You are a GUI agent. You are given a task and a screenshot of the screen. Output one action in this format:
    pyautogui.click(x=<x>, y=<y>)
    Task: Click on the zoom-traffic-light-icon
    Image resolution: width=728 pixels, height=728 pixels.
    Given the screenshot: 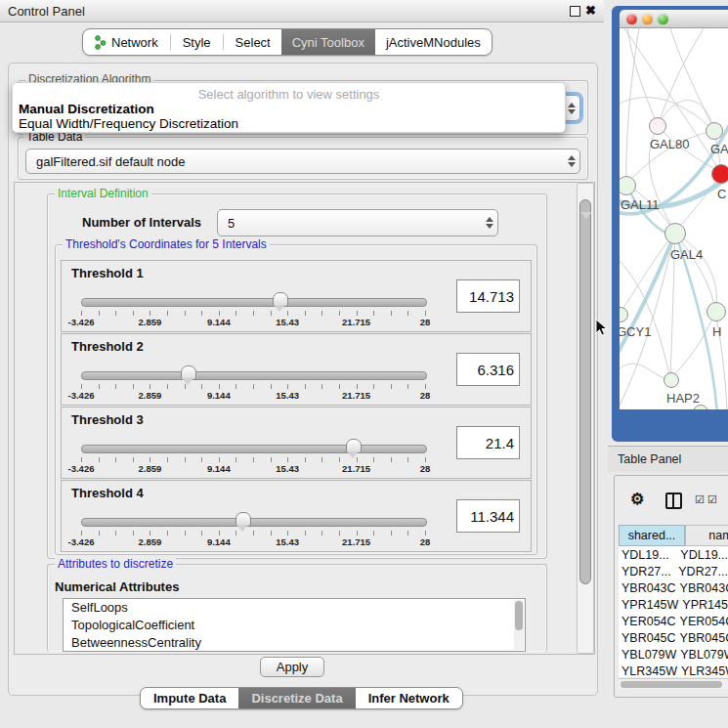 What is the action you would take?
    pyautogui.click(x=663, y=20)
    